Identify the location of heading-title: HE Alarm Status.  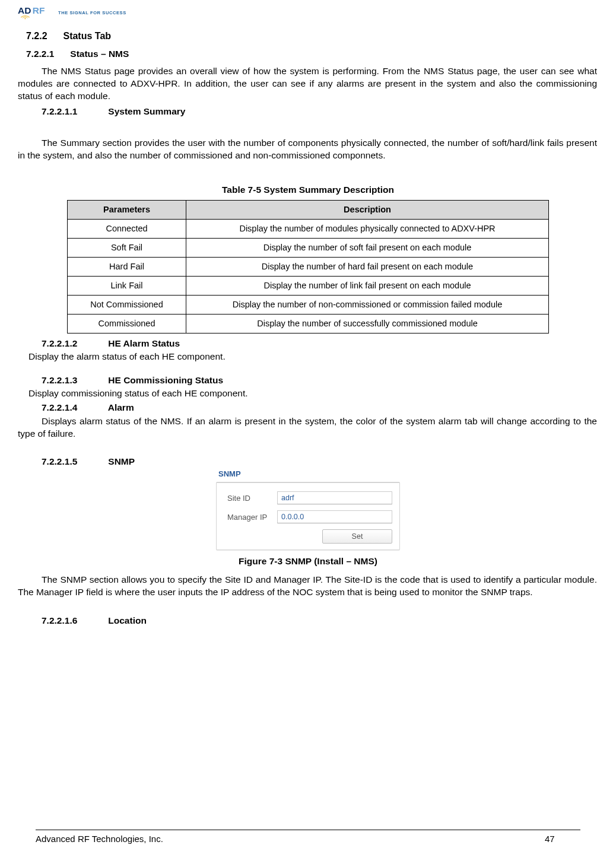
(144, 343).